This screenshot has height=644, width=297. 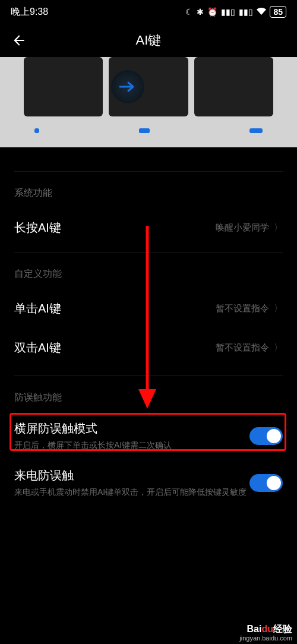 What do you see at coordinates (19, 40) in the screenshot?
I see `back-button` at bounding box center [19, 40].